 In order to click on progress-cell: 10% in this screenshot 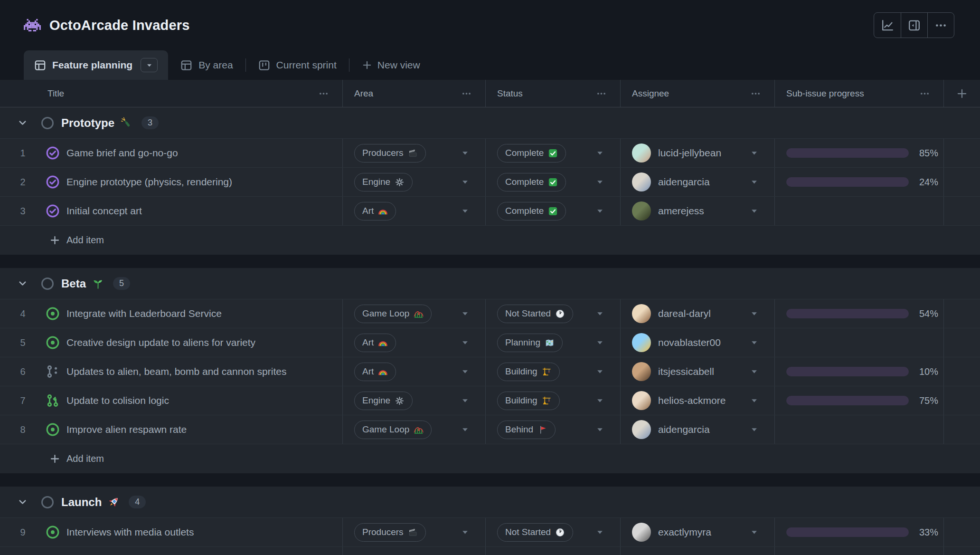, I will do `click(859, 372)`.